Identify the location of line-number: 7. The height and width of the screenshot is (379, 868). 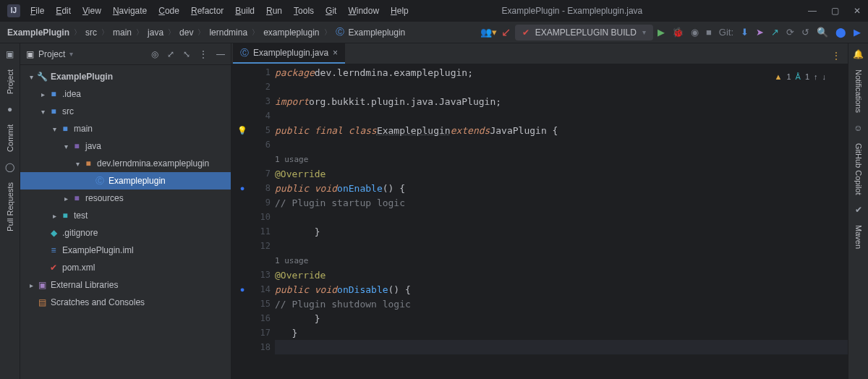
(262, 174).